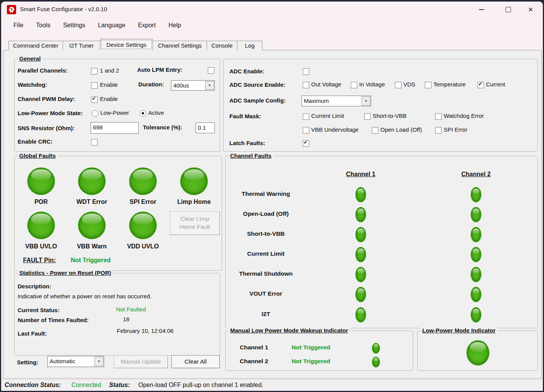  Describe the element at coordinates (156, 113) in the screenshot. I see `lpm-state-active-label: Active` at that location.